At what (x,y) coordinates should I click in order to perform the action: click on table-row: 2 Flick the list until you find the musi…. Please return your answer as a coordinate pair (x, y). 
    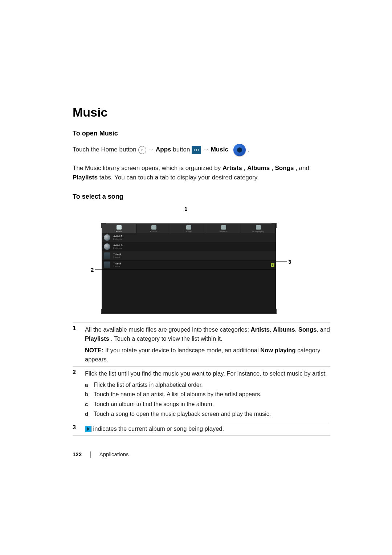
    Looking at the image, I should click on (201, 394).